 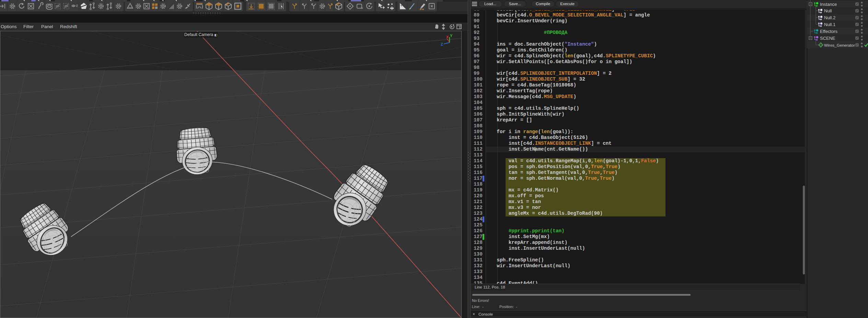 What do you see at coordinates (830, 18) in the screenshot?
I see `svg-text: Null.2` at bounding box center [830, 18].